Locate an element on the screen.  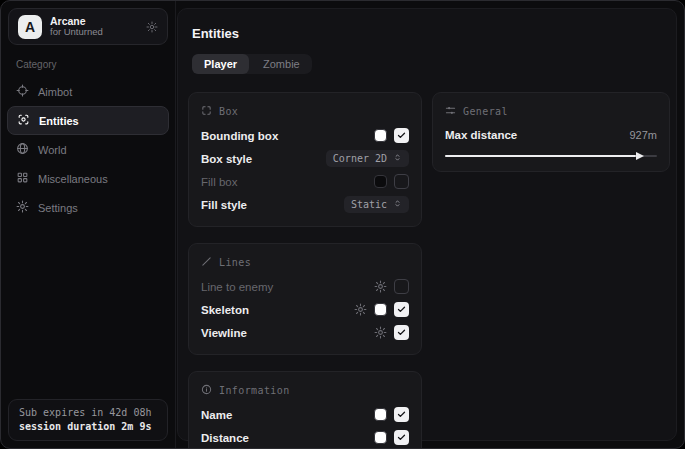
sliders-icon is located at coordinates (450, 112).